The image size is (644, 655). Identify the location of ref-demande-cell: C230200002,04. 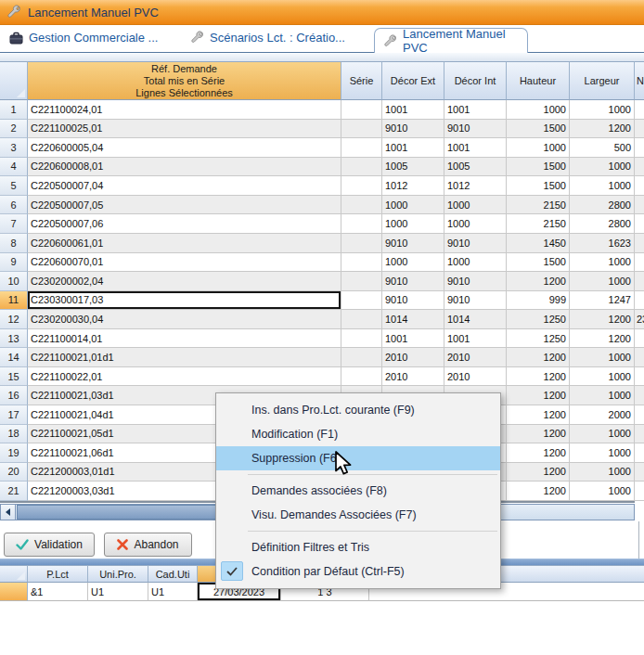
(185, 282).